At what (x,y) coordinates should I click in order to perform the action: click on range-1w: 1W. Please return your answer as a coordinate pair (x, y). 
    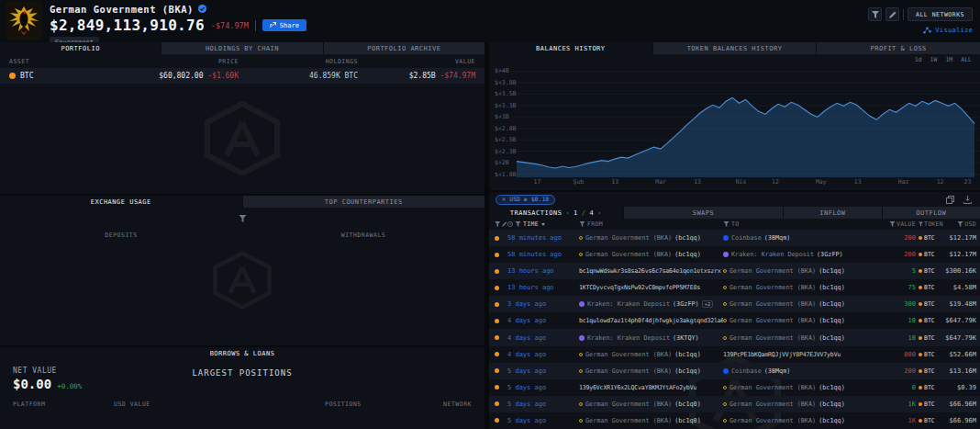
    Looking at the image, I should click on (934, 60).